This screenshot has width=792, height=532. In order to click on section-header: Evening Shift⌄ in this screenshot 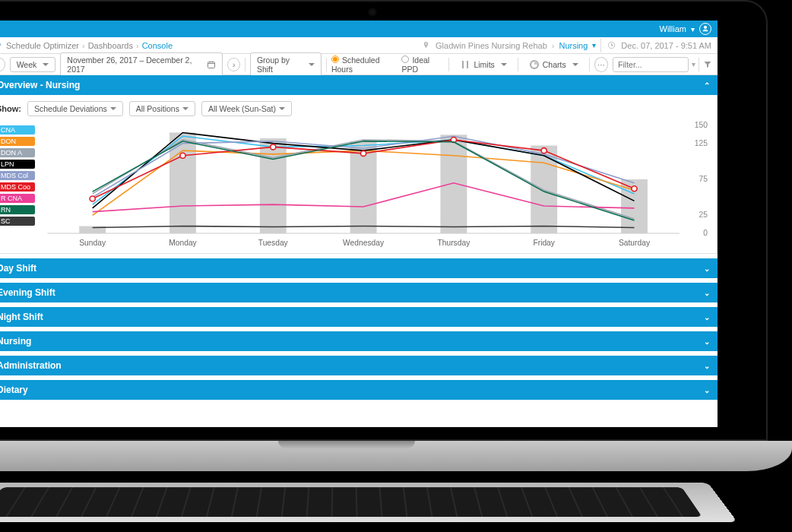, I will do `click(359, 293)`.